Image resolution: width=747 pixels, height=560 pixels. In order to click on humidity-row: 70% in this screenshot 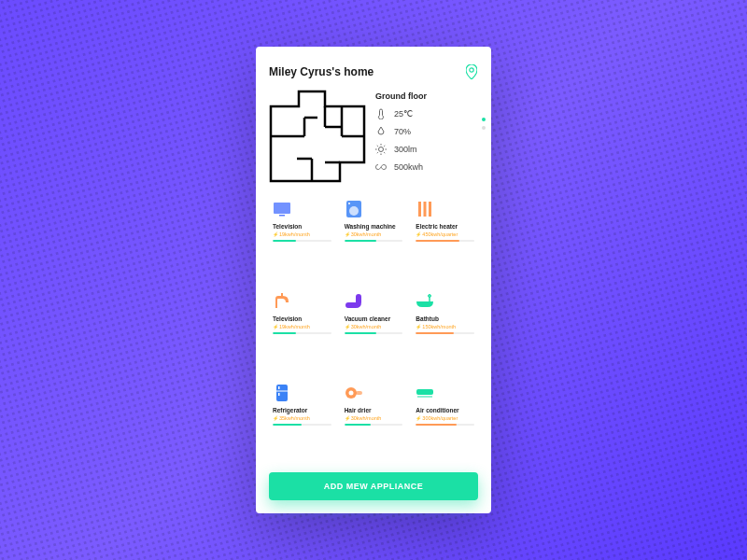, I will do `click(427, 132)`.